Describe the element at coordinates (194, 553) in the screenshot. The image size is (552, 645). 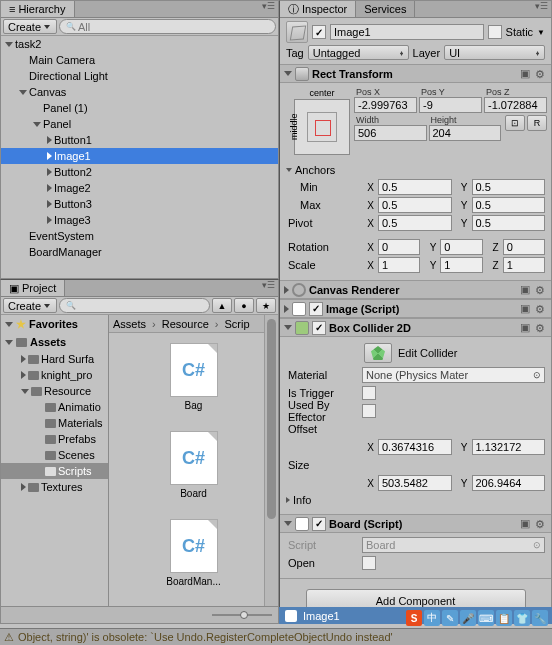
I see `asset-item: BoardMan...` at that location.